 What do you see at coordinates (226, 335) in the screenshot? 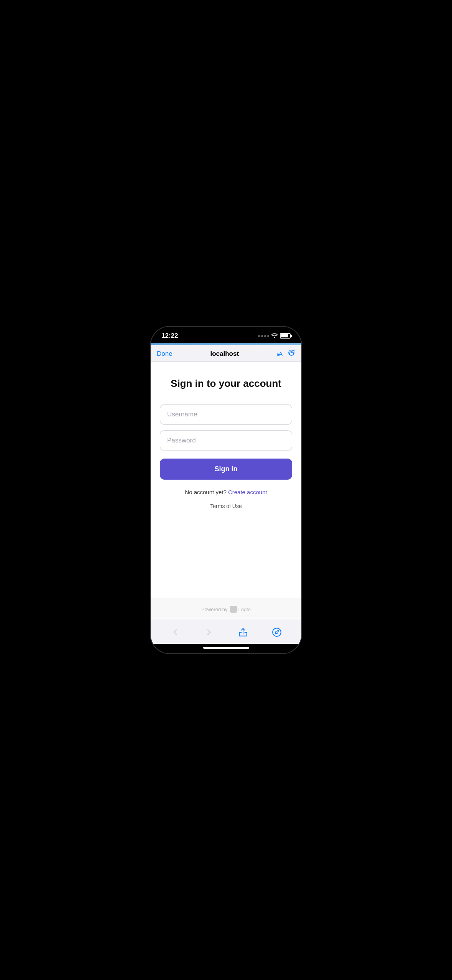
I see `status-bar: 12:22` at bounding box center [226, 335].